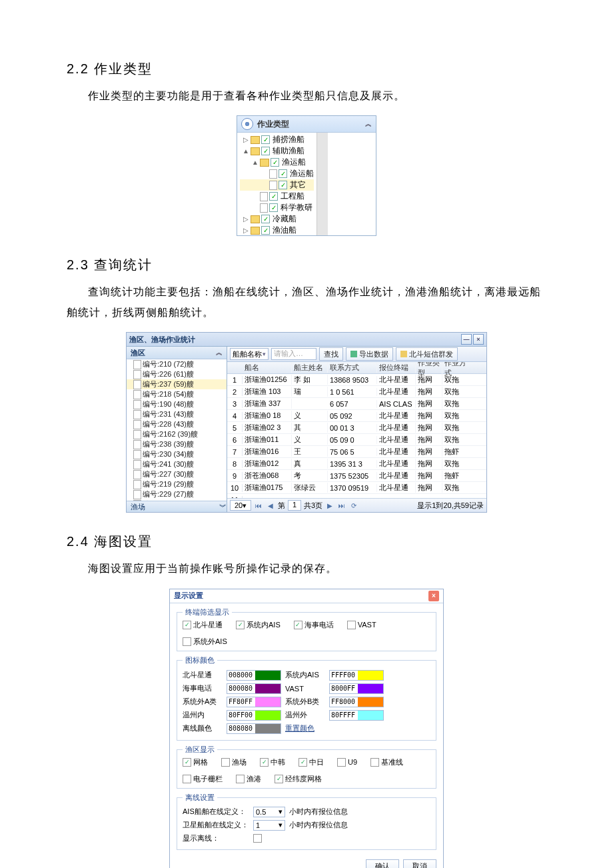  Describe the element at coordinates (311, 763) in the screenshot. I see `area-checkbox-item: ✓中日` at that location.